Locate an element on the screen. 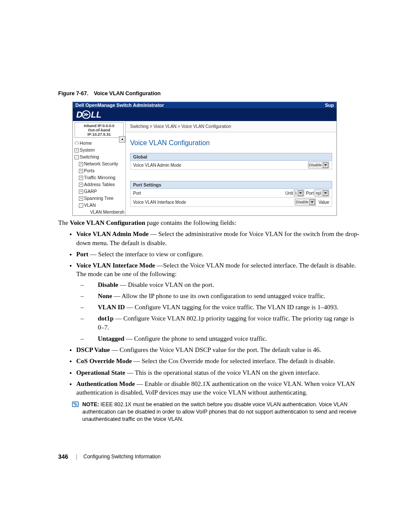 This screenshot has height=532, width=411. tree-garp: +GARP is located at coordinates (100, 191).